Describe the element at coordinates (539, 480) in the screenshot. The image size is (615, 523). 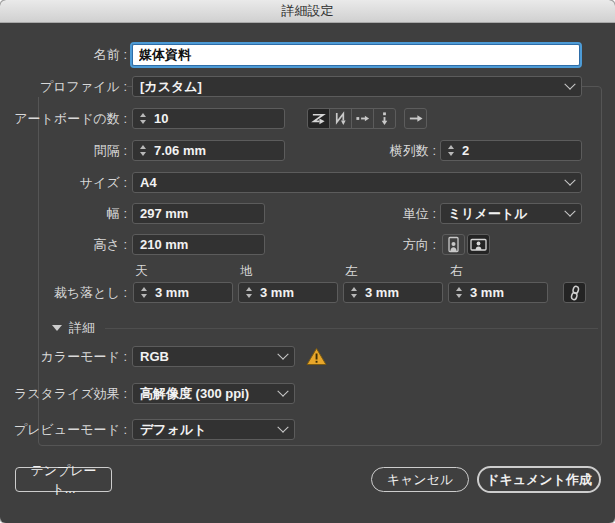
I see `create-document-button: ドキュメント作成` at that location.